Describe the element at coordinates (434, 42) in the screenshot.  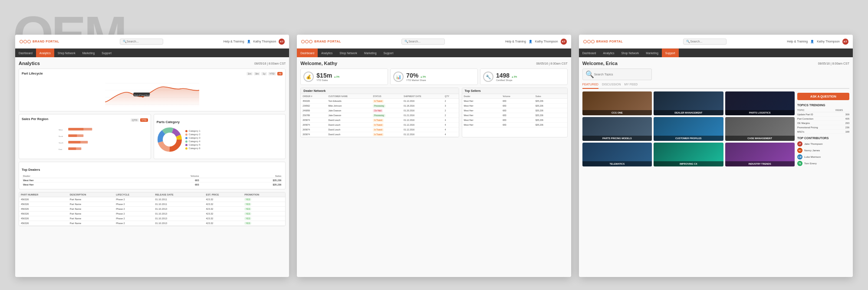
I see `topbar-2: BRAND PORTAL 🔍 Help & Training 👤 Kathy T…` at that location.